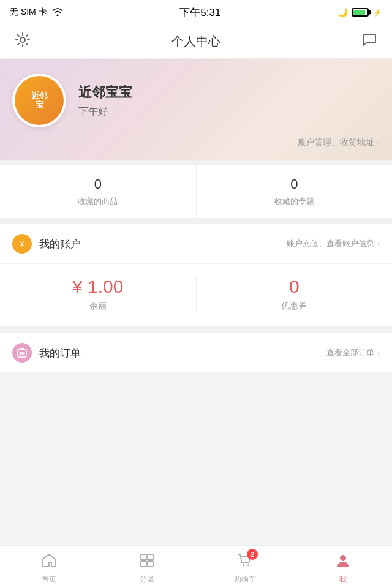  Describe the element at coordinates (98, 202) in the screenshot. I see `favorites-products-label: 收藏的商品` at that location.